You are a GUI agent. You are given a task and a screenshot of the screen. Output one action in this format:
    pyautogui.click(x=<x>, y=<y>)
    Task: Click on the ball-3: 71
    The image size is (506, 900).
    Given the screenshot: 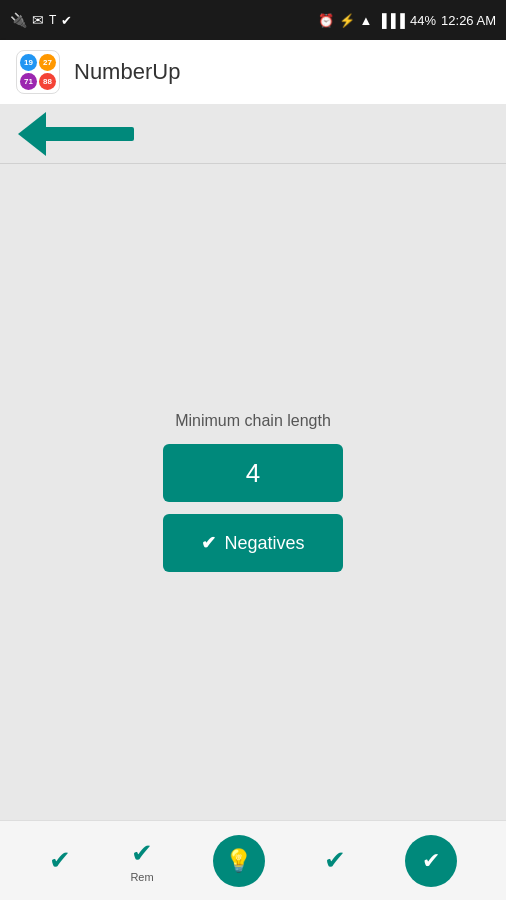 What is the action you would take?
    pyautogui.click(x=28, y=82)
    